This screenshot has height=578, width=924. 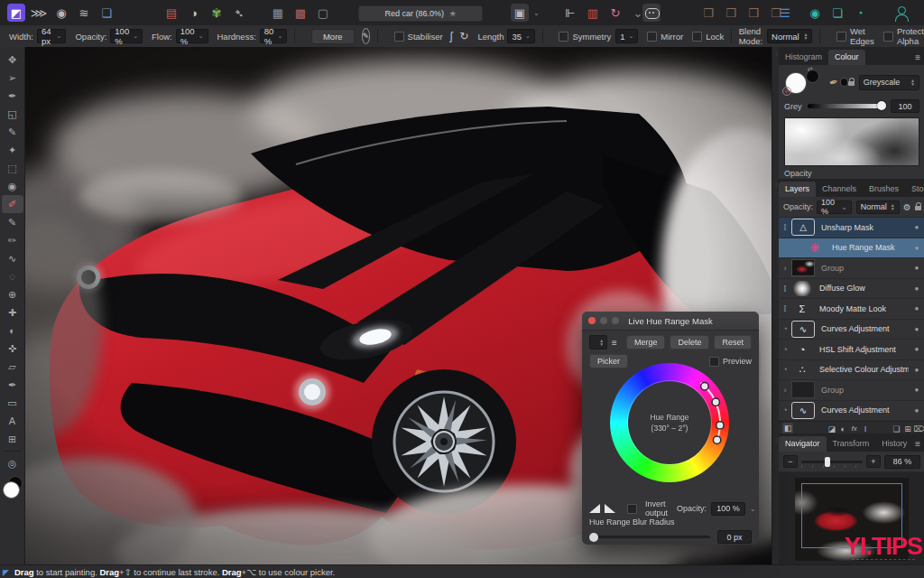 I want to click on symmetry-count-select: 1⌄, so click(x=626, y=36).